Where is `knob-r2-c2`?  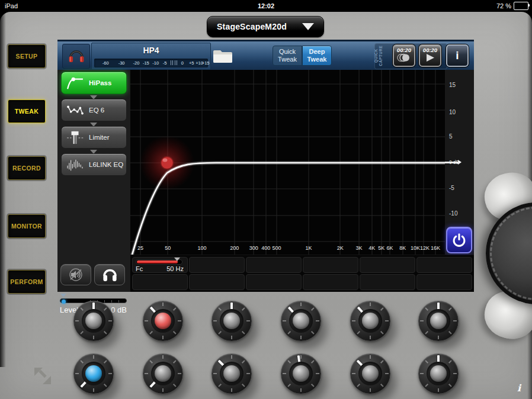 knob-r2-c2 is located at coordinates (163, 374).